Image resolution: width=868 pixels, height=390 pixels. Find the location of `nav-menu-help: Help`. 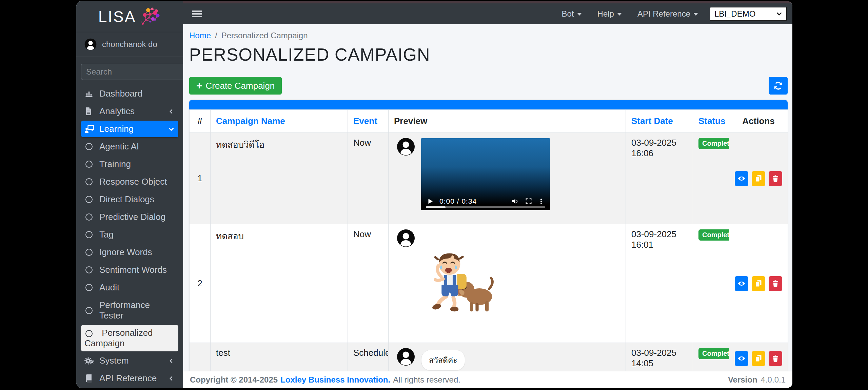

nav-menu-help: Help is located at coordinates (610, 14).